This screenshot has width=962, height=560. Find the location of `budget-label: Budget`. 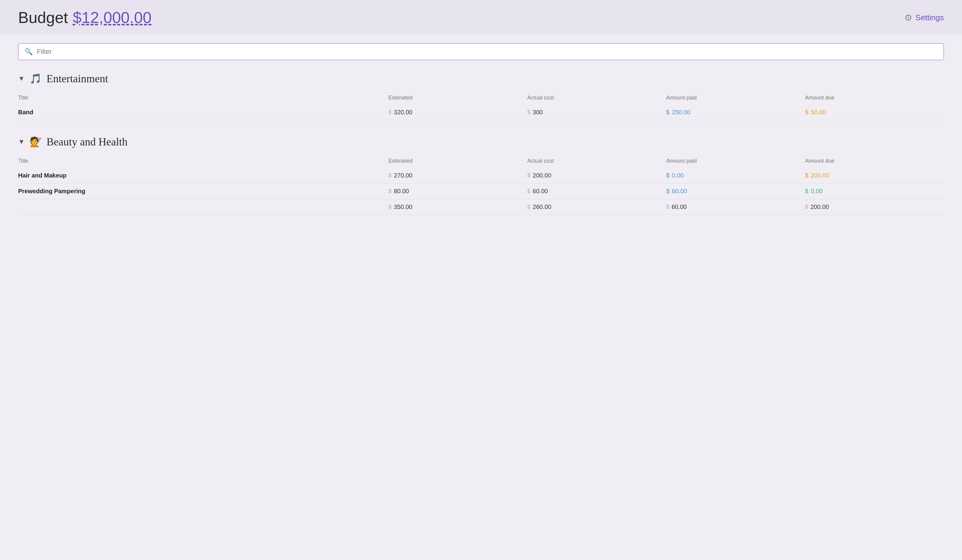

budget-label: Budget is located at coordinates (43, 18).